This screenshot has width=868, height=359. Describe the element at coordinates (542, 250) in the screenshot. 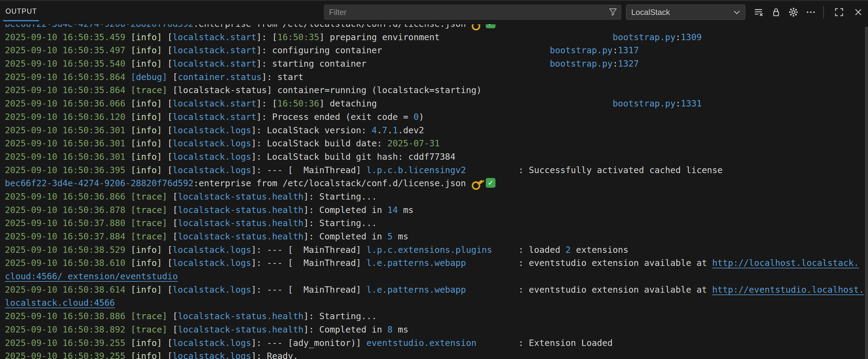

I see `log-text: : loaded` at that location.